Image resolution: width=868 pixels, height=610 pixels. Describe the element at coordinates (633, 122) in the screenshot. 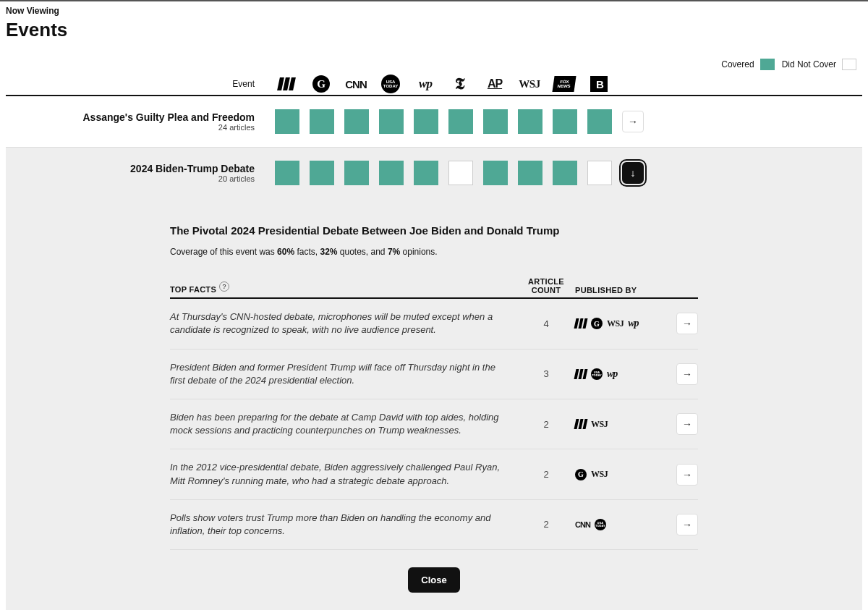

I see `expand-button: →` at that location.